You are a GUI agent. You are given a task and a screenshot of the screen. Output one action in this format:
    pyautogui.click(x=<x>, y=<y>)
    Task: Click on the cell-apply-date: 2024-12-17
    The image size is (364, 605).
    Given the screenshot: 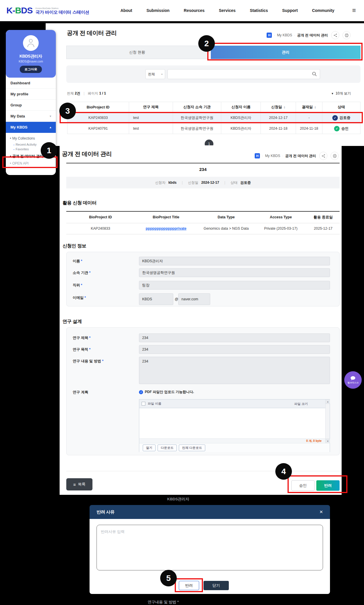 What is the action you would take?
    pyautogui.click(x=279, y=118)
    